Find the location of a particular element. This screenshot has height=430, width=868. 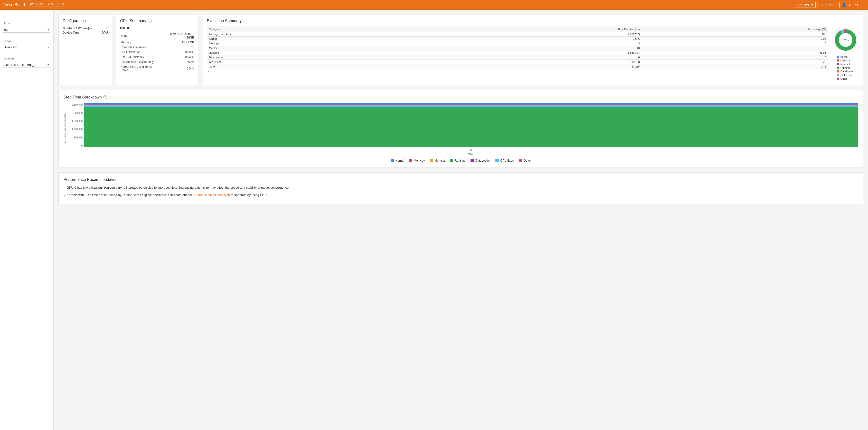

views-select: Overview is located at coordinates (27, 47).